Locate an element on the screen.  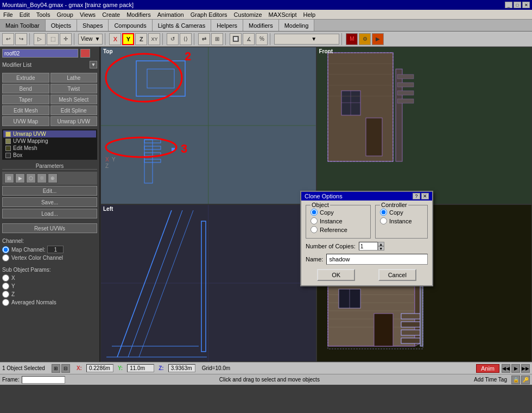
select-region: ⬚ is located at coordinates (53, 39).